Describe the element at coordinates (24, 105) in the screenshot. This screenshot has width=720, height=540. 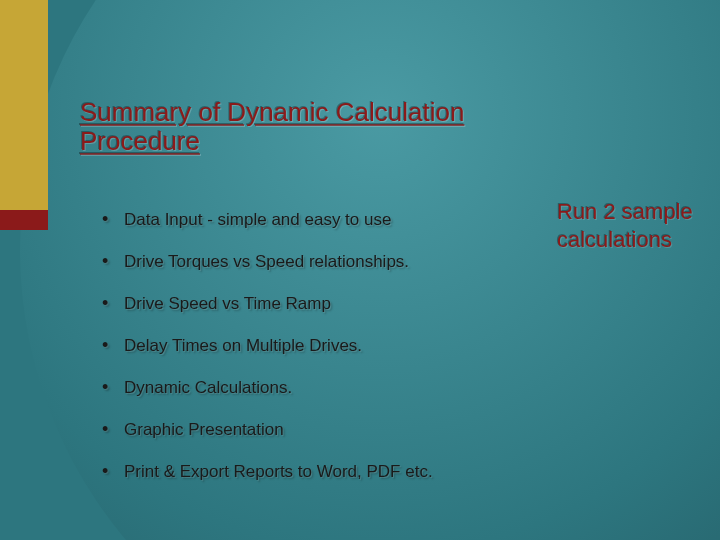
I see `left-accent-gold` at that location.